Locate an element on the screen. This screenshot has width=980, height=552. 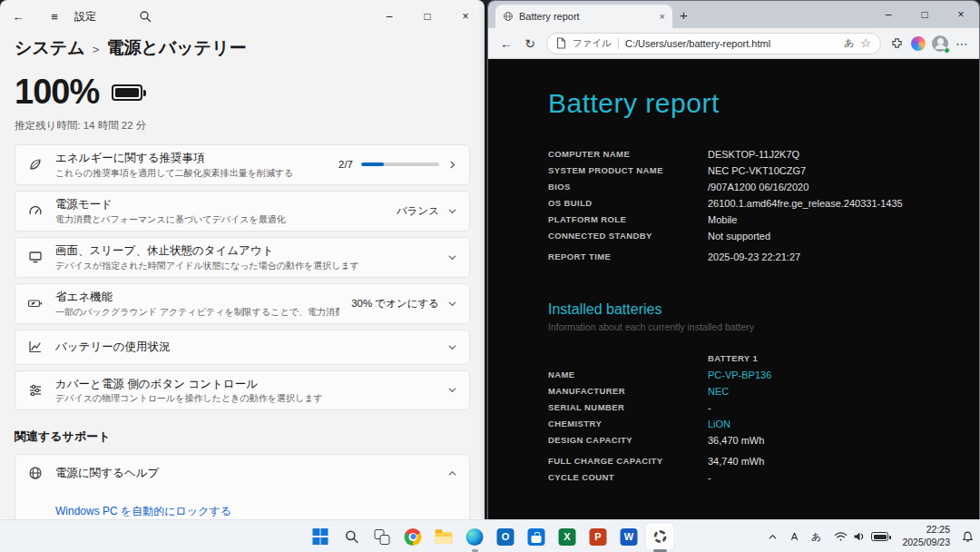
menu-icon: ≡ is located at coordinates (54, 16).